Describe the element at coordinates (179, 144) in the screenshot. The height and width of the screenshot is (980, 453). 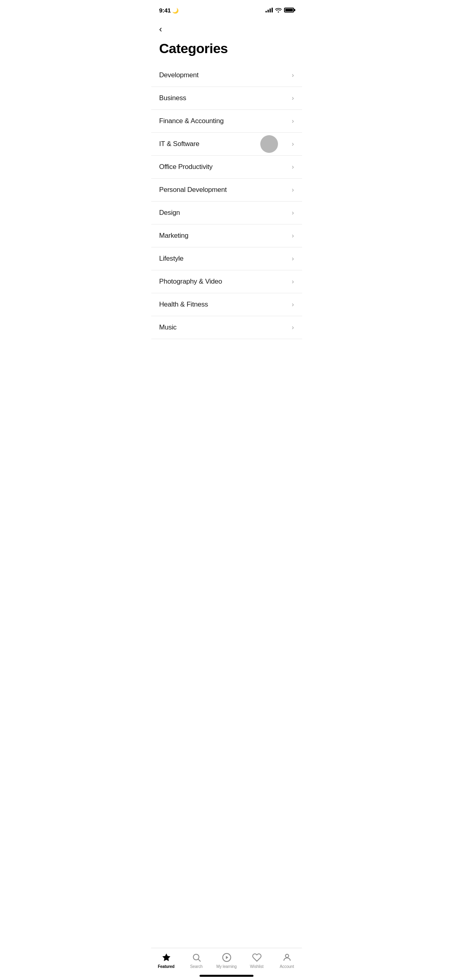
I see `category-label: IT & Software` at that location.